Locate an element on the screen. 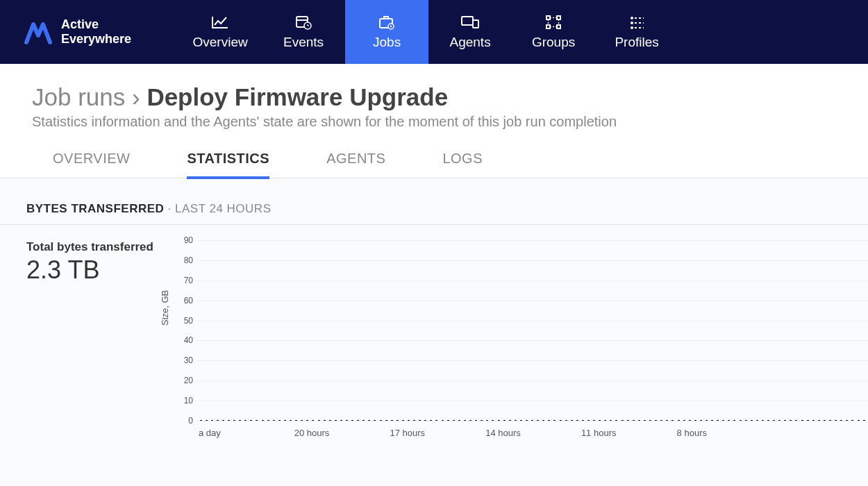 This screenshot has width=868, height=486. nav-label: Overview is located at coordinates (219, 42).